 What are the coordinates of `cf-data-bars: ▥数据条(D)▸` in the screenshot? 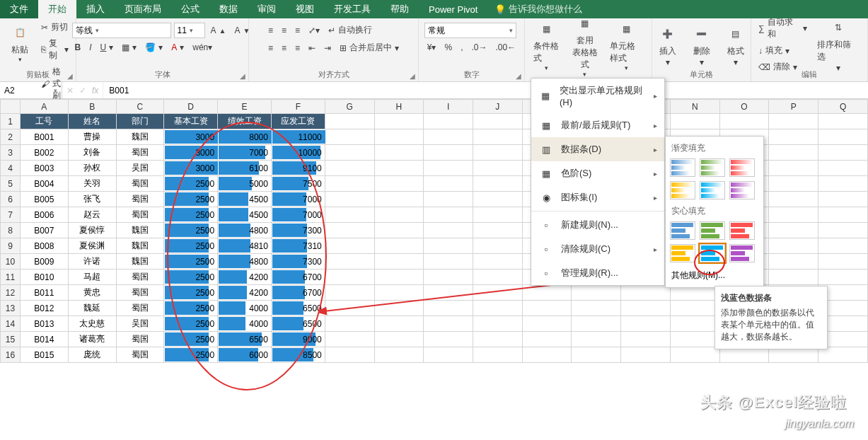 It's located at (598, 149).